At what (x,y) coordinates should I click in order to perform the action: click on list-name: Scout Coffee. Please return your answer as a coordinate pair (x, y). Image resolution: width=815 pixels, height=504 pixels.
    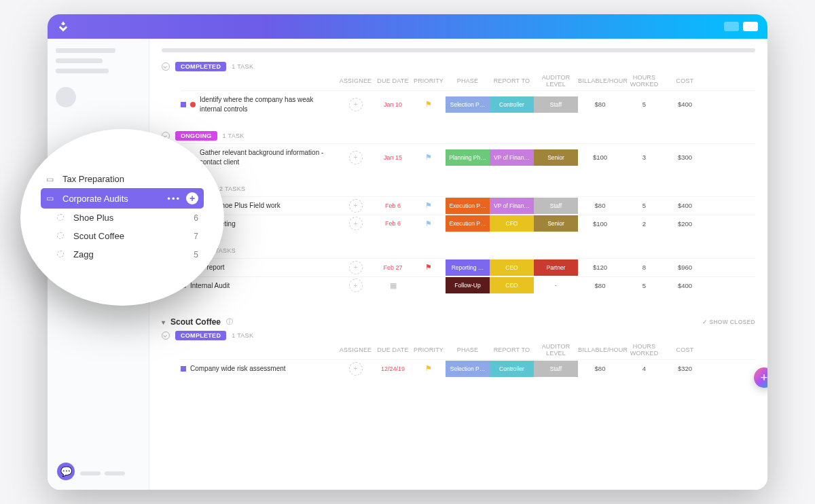
    Looking at the image, I should click on (196, 322).